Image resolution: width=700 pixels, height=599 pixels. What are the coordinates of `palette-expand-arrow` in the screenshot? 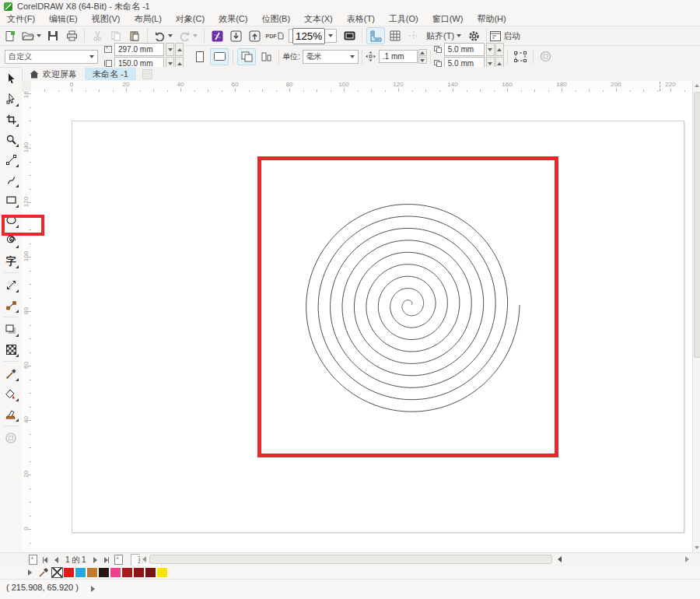 It's located at (30, 573).